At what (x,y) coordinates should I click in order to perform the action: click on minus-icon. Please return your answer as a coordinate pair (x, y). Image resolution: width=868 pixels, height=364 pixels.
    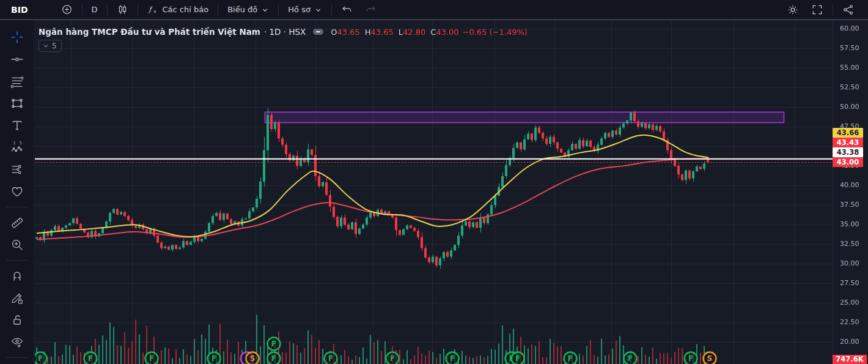
    Looking at the image, I should click on (318, 32).